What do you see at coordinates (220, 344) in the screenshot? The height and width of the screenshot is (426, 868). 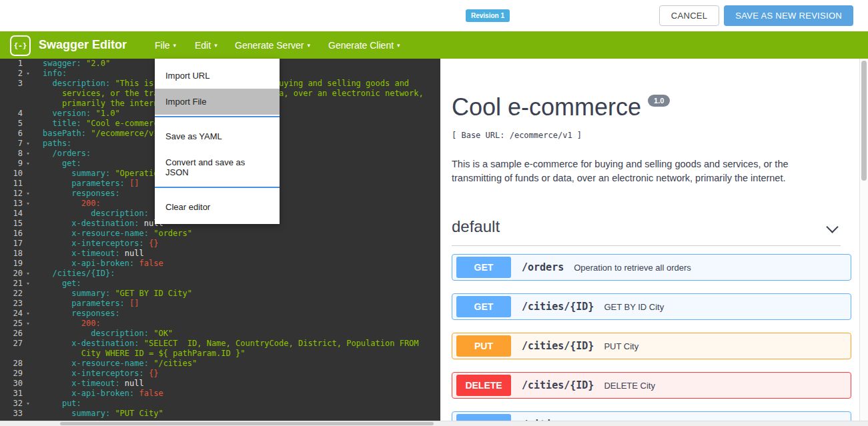 I see `code-line: 27 x-destination: "SELECT ID, Name, Coun…` at bounding box center [220, 344].